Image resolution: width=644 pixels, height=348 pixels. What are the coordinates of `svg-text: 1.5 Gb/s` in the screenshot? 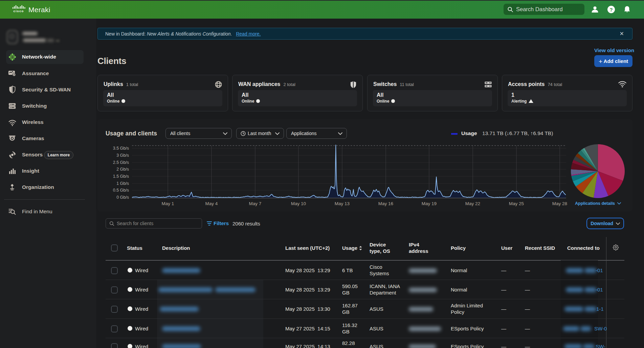 It's located at (121, 176).